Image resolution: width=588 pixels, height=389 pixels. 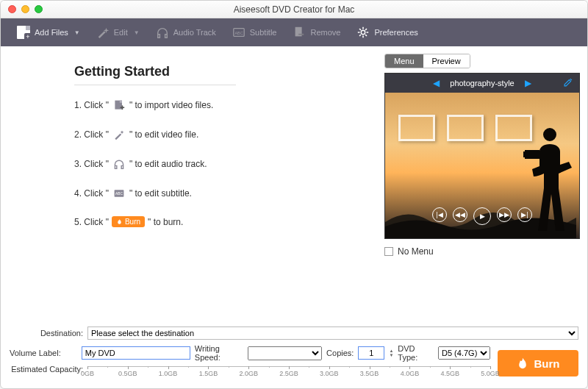 What do you see at coordinates (465, 353) in the screenshot?
I see `dvd-type-select: D5 (4.7G)` at bounding box center [465, 353].